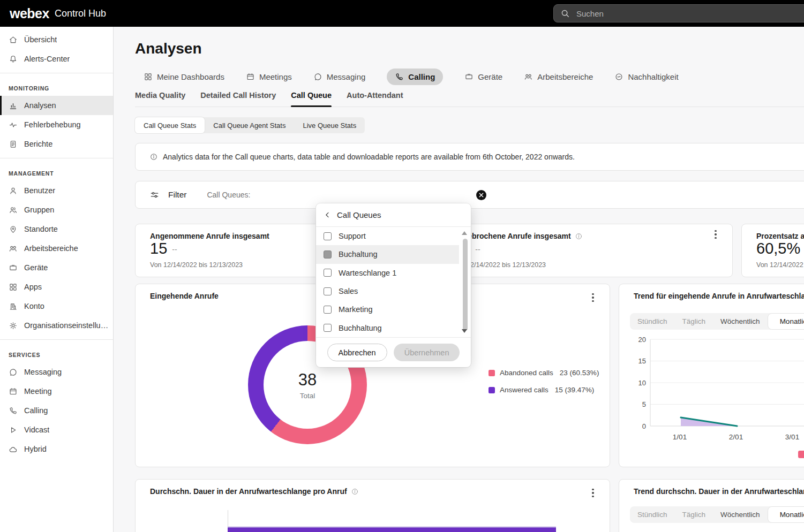 The width and height of the screenshot is (804, 532). Describe the element at coordinates (481, 195) in the screenshot. I see `clear-filter-button` at that location.